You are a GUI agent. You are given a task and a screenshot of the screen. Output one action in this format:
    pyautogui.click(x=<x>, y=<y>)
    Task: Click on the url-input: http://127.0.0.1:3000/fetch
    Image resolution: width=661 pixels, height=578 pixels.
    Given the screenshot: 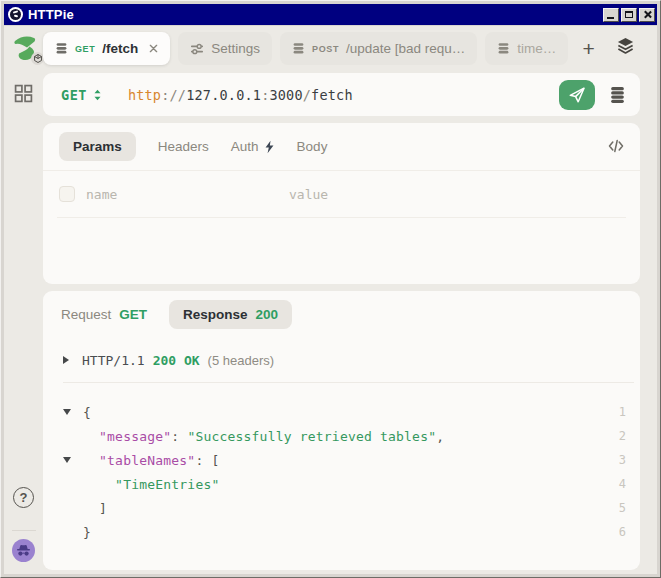 What is the action you would take?
    pyautogui.click(x=344, y=95)
    